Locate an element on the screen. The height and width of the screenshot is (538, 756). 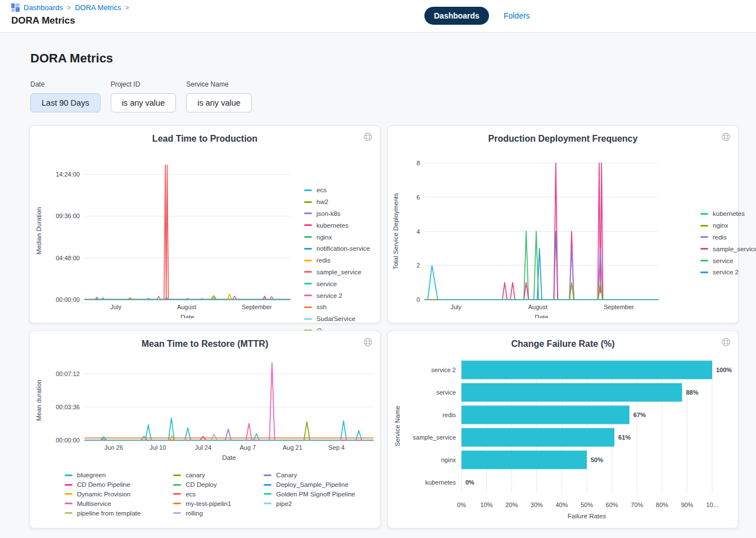
svg-text: 50% is located at coordinates (587, 505).